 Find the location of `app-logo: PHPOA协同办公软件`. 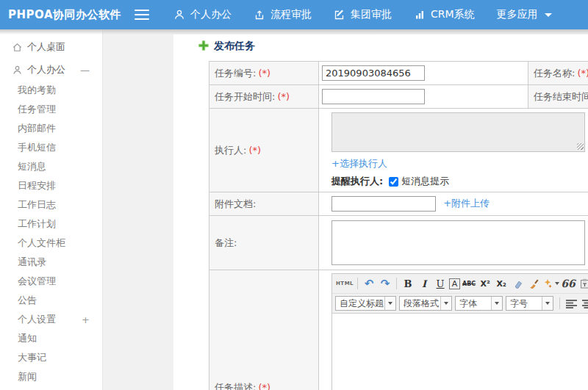

app-logo: PHPOA协同办公软件 is located at coordinates (65, 15).